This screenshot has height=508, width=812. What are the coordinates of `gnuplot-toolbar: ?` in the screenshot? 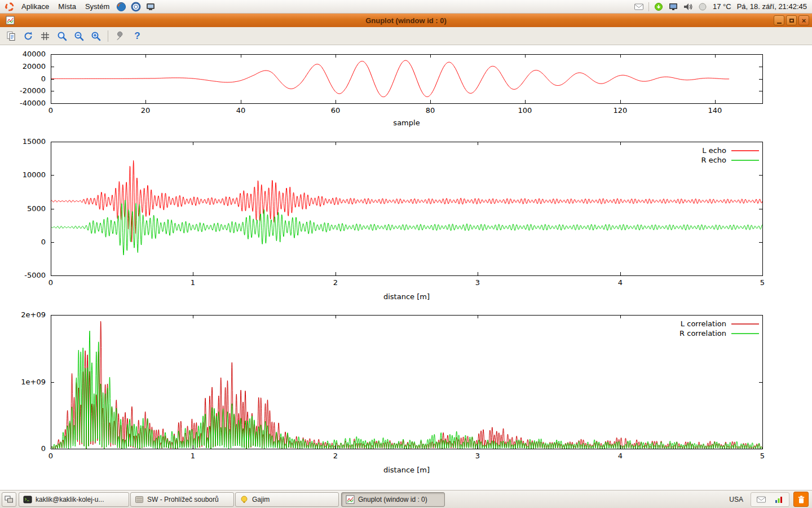 It's located at (406, 36).